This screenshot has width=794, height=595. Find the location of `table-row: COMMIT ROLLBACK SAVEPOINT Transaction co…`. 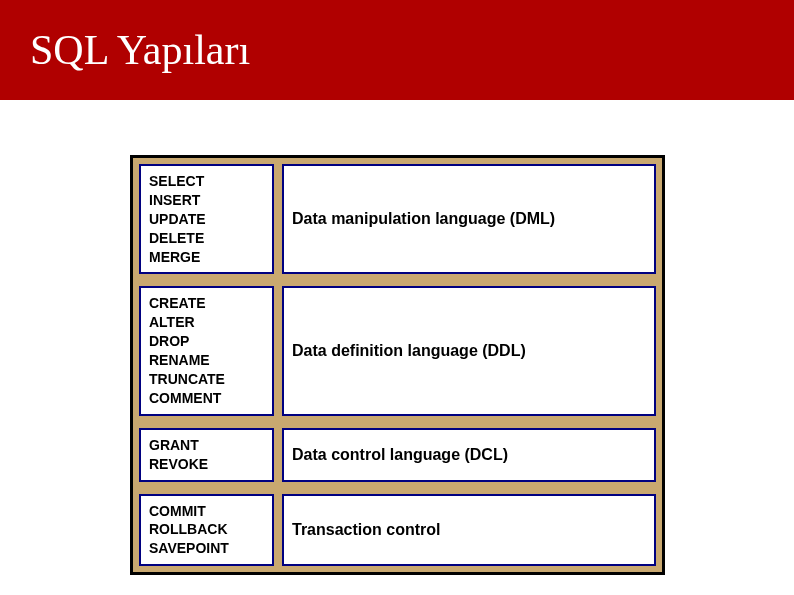

table-row: COMMIT ROLLBACK SAVEPOINT Transaction co… is located at coordinates (398, 530).